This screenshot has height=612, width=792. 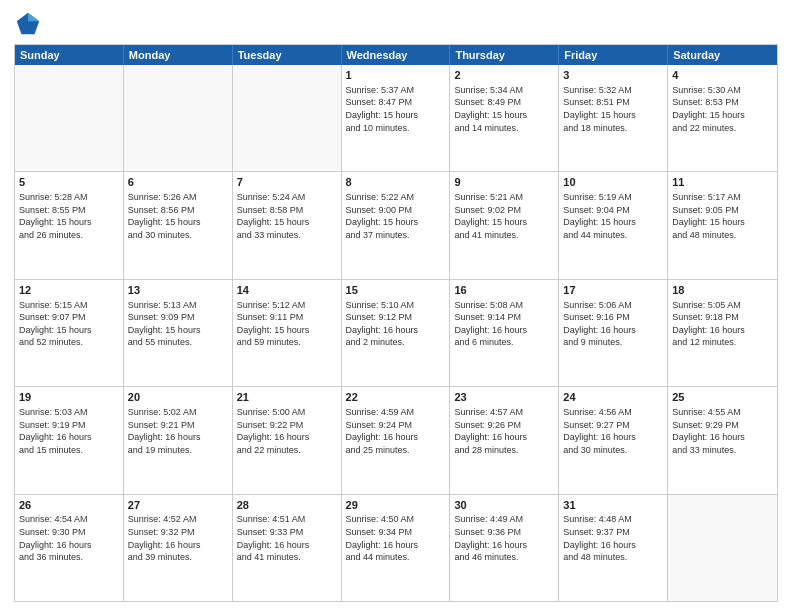 What do you see at coordinates (70, 440) in the screenshot?
I see `day-cell-19: 19Sunrise: 5:03 AM Sunset: 9:19 PM Dayli…` at bounding box center [70, 440].